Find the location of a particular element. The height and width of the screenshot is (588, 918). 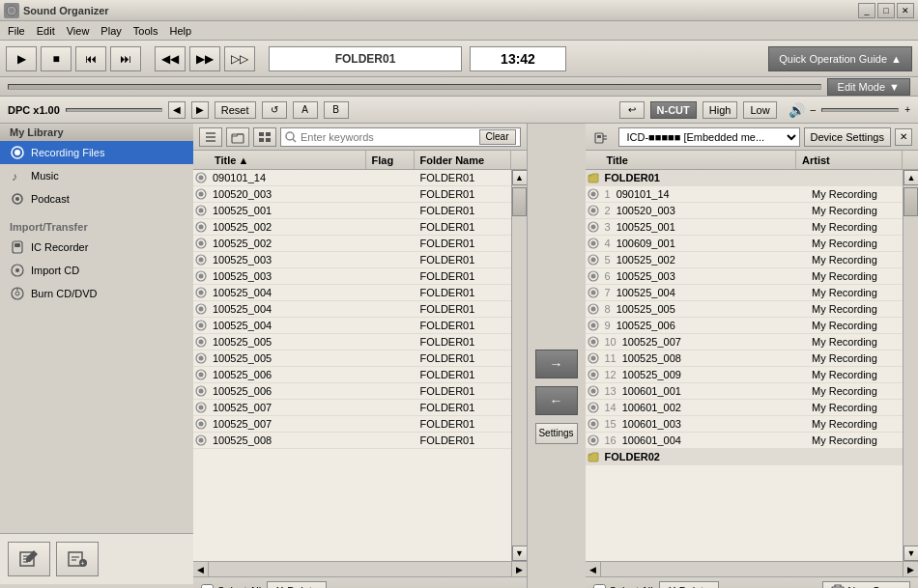

right-col-header-artist: Artist is located at coordinates (849, 160).